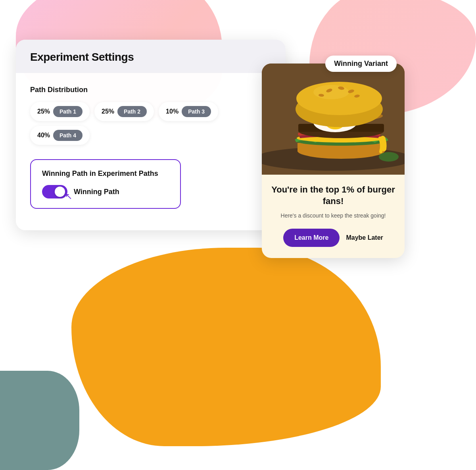  I want to click on path-3-badge: Path 3, so click(196, 112).